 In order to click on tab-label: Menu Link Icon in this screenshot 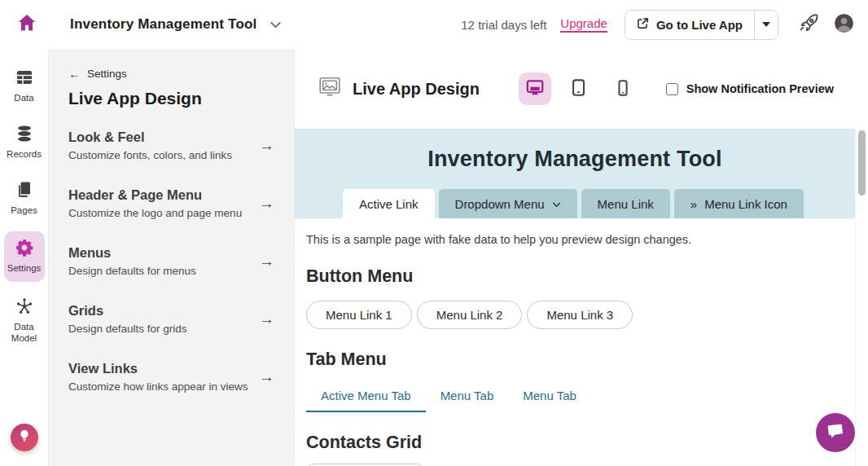, I will do `click(746, 204)`.